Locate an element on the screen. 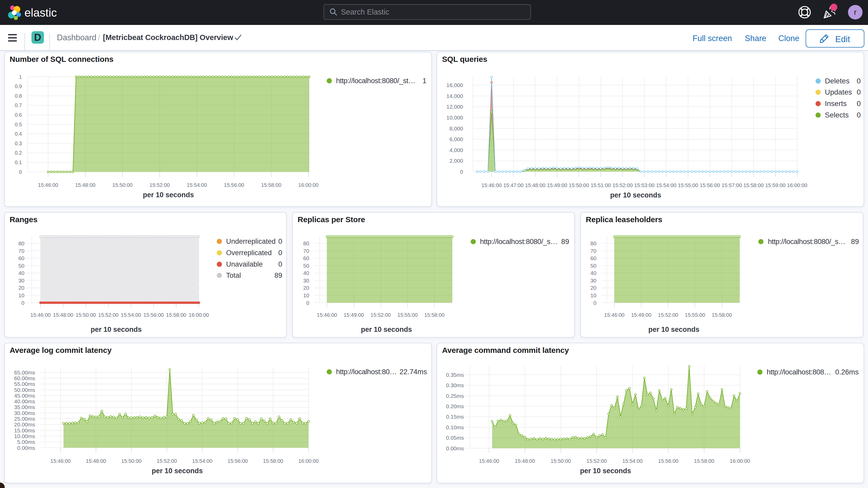 The height and width of the screenshot is (488, 868). svg-text: 15:57:00 is located at coordinates (732, 185).